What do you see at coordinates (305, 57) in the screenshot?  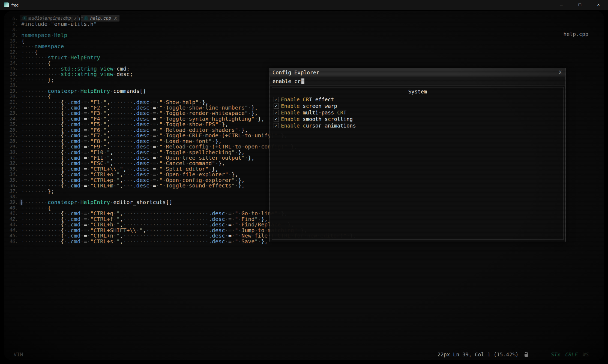 I see `code-line: 13.········struct·HelpEntry` at bounding box center [305, 57].